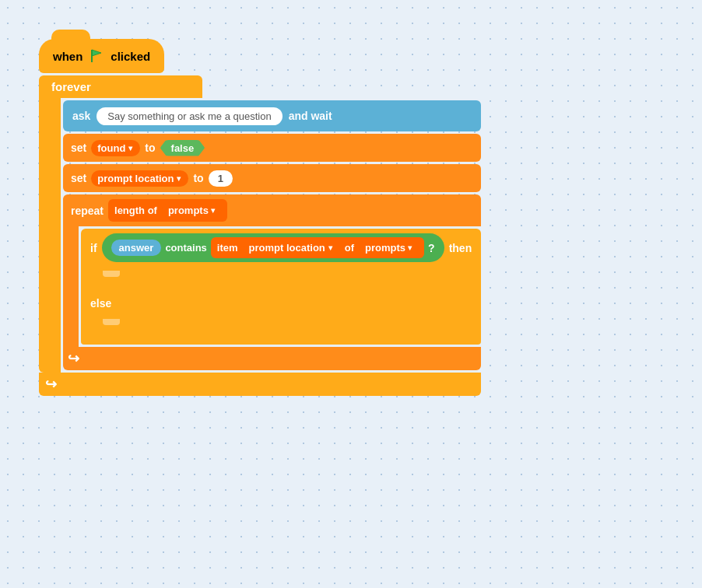 The width and height of the screenshot is (702, 588). Describe the element at coordinates (101, 56) in the screenshot. I see `hat-block: when clicked` at that location.